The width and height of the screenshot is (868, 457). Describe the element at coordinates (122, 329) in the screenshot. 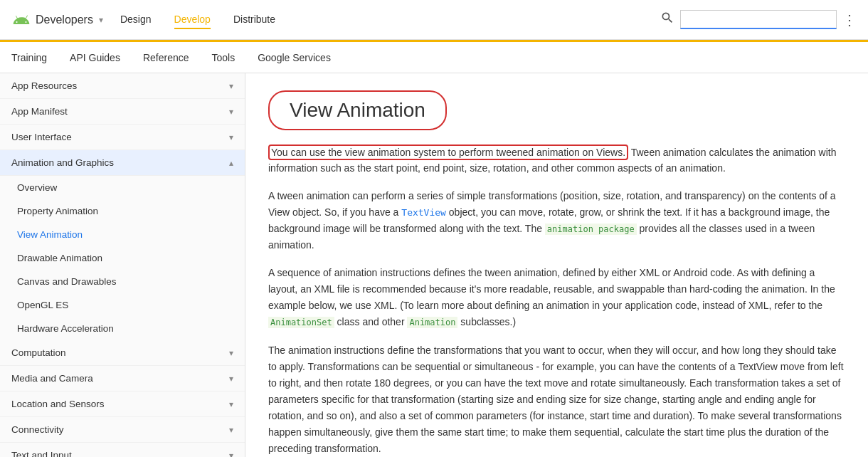

I see `sidebar-subitem-hardware-acceleration: Hardware Acceleration` at that location.